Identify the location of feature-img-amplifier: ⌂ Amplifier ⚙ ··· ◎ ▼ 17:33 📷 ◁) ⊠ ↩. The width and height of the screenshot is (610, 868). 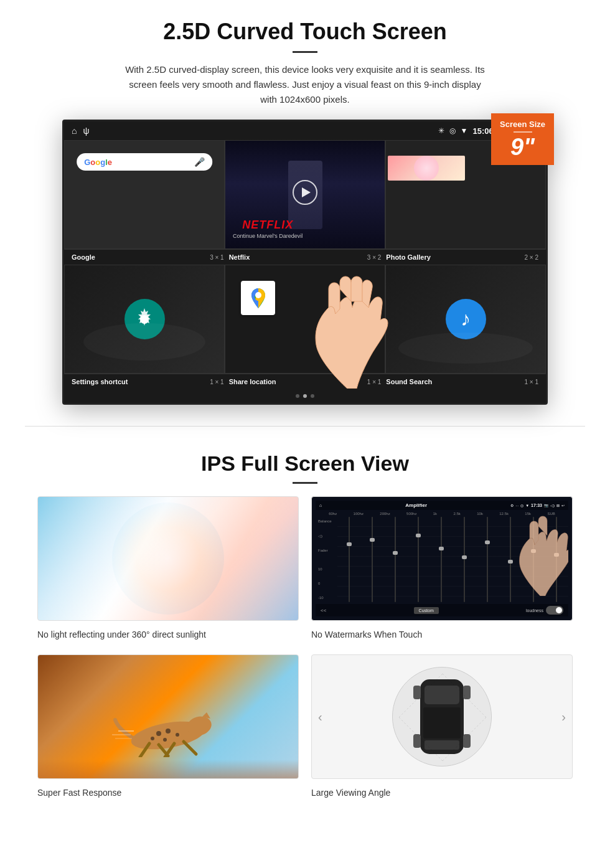
(442, 559).